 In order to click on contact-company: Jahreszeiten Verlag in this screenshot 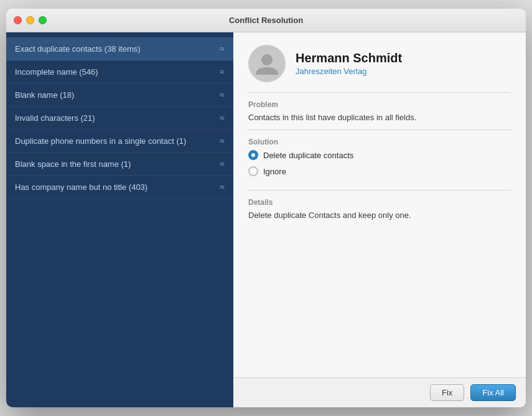, I will do `click(348, 71)`.